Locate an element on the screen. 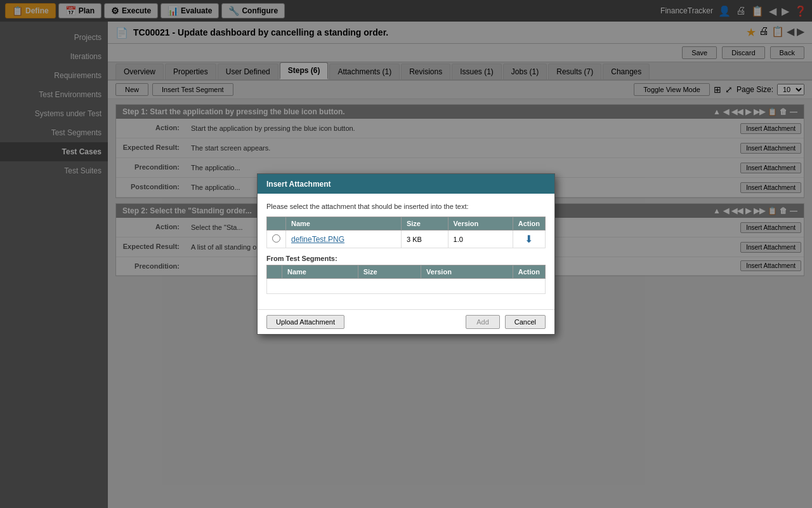  modal-table-header-size: Size is located at coordinates (424, 224).